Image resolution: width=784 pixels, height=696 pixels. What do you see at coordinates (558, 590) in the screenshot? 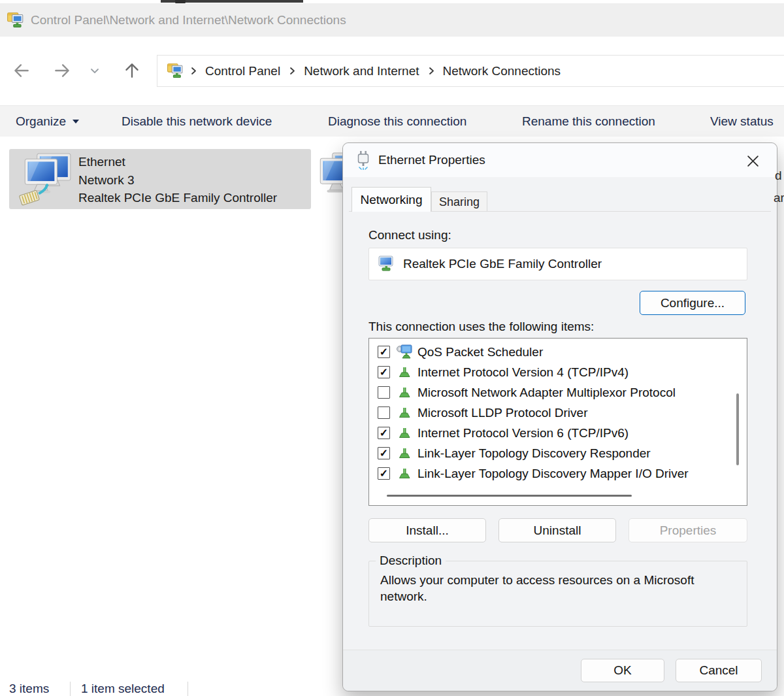
I see `description-groupbox: Description Allows your computer to acce…` at bounding box center [558, 590].